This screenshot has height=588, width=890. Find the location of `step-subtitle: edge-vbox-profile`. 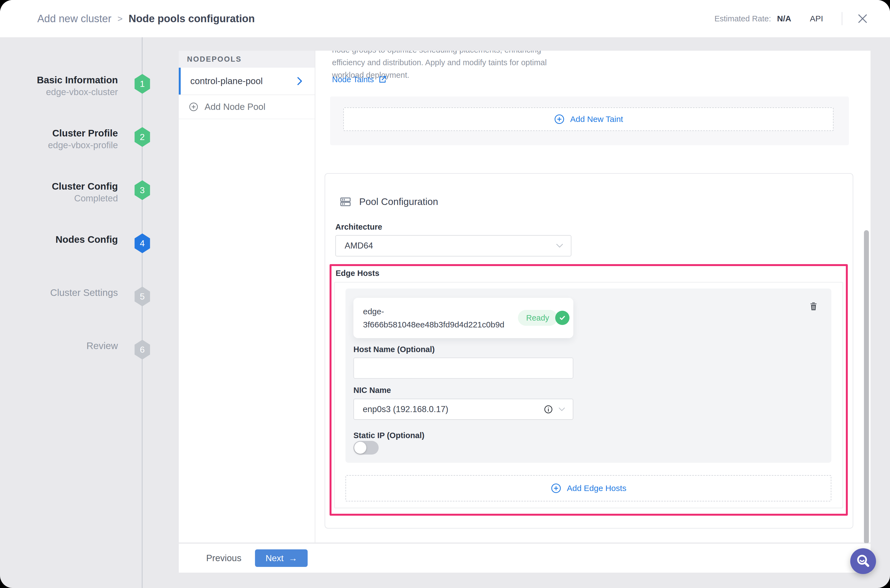

step-subtitle: edge-vbox-profile is located at coordinates (60, 145).